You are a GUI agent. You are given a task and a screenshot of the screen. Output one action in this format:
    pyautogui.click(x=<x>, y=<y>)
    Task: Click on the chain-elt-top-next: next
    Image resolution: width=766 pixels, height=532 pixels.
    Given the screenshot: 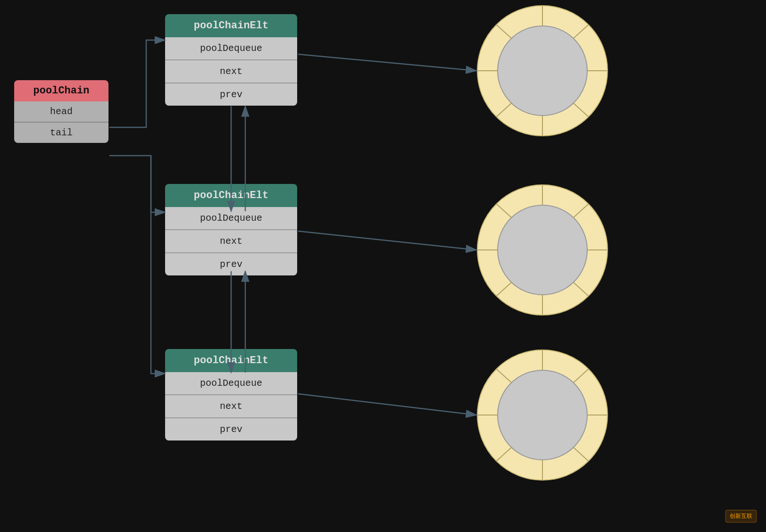 What is the action you would take?
    pyautogui.click(x=231, y=72)
    